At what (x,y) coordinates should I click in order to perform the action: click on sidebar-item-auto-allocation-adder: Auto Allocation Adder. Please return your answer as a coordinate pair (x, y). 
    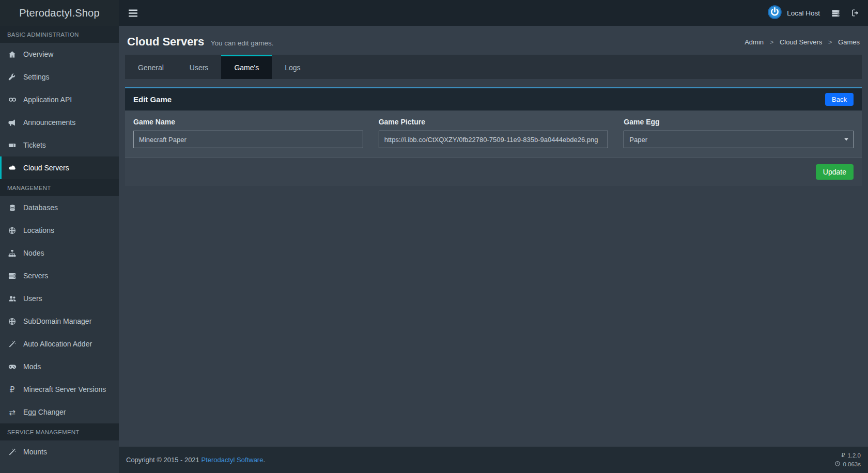
    Looking at the image, I should click on (59, 344).